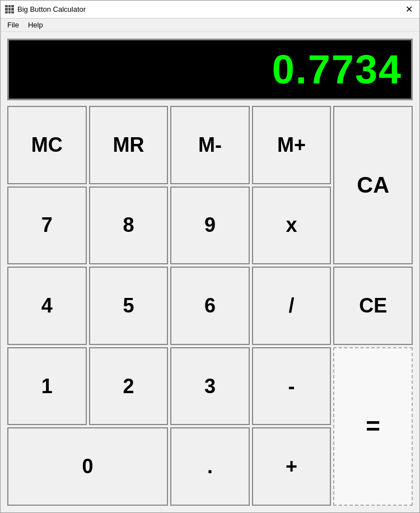 Image resolution: width=420 pixels, height=513 pixels. Describe the element at coordinates (129, 145) in the screenshot. I see `mr-button: MR` at that location.